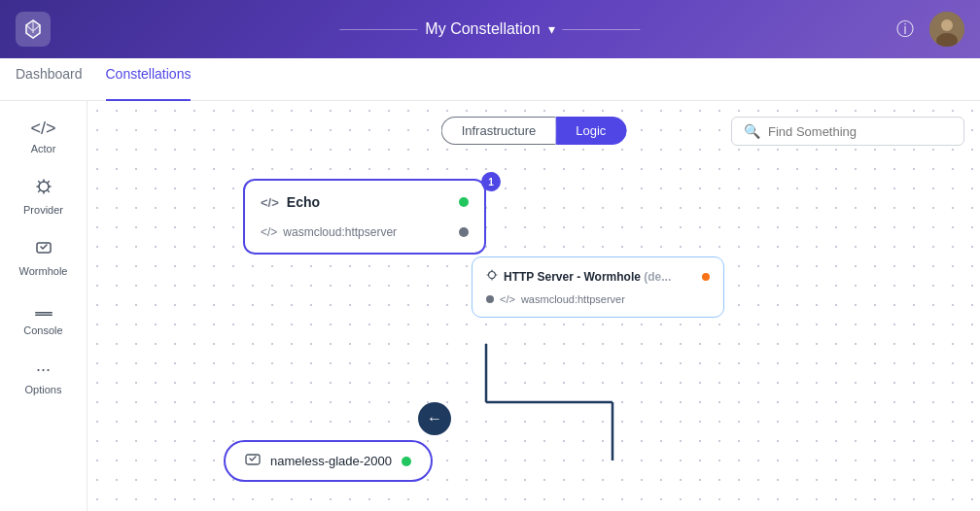 Image resolution: width=980 pixels, height=511 pixels. Describe the element at coordinates (406, 461) in the screenshot. I see `nameless-status-dot` at that location.